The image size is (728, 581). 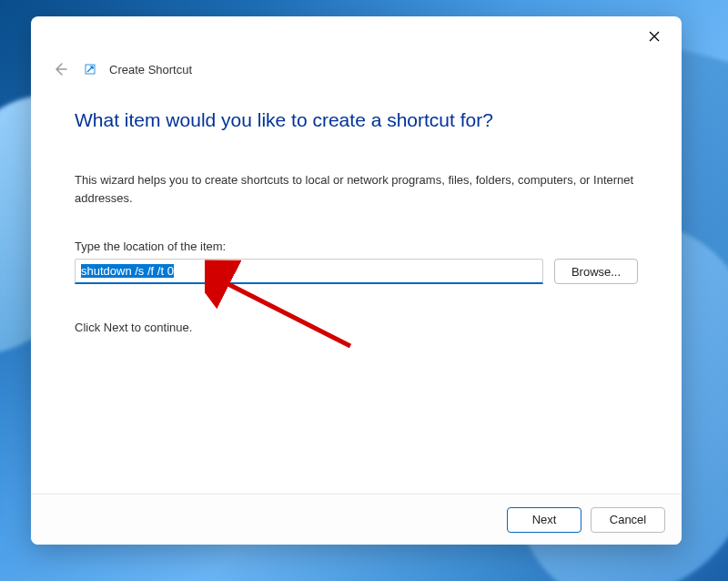 I want to click on close-icon, so click(x=654, y=36).